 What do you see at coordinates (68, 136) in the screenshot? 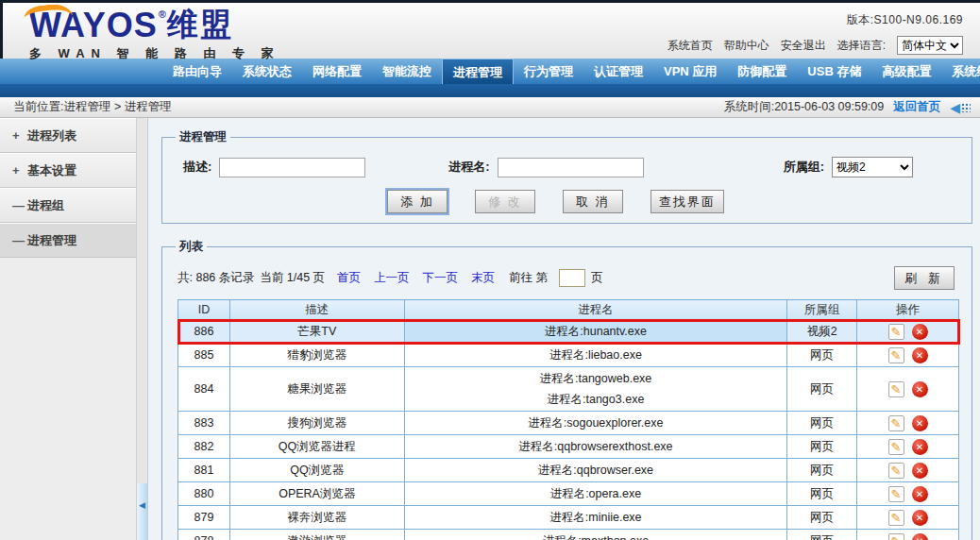
I see `sidebar-item: +进程列表` at bounding box center [68, 136].